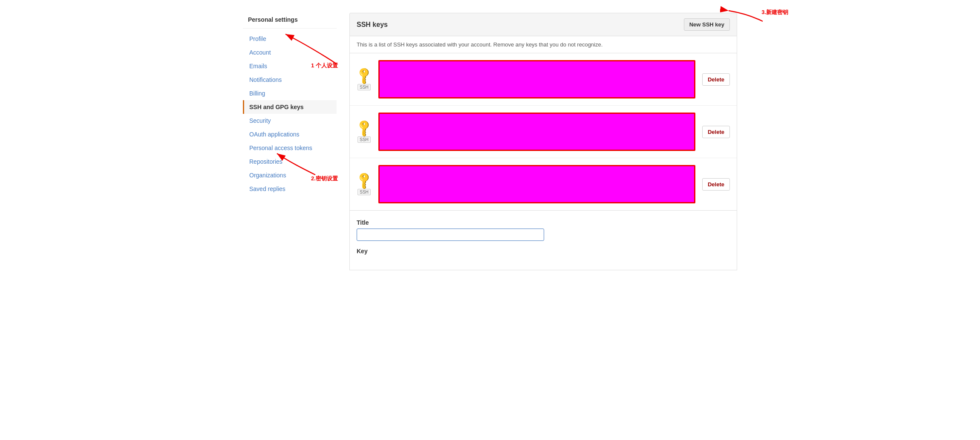  What do you see at coordinates (291, 80) in the screenshot?
I see `sidebar-link-notifications: Notifications` at bounding box center [291, 80].